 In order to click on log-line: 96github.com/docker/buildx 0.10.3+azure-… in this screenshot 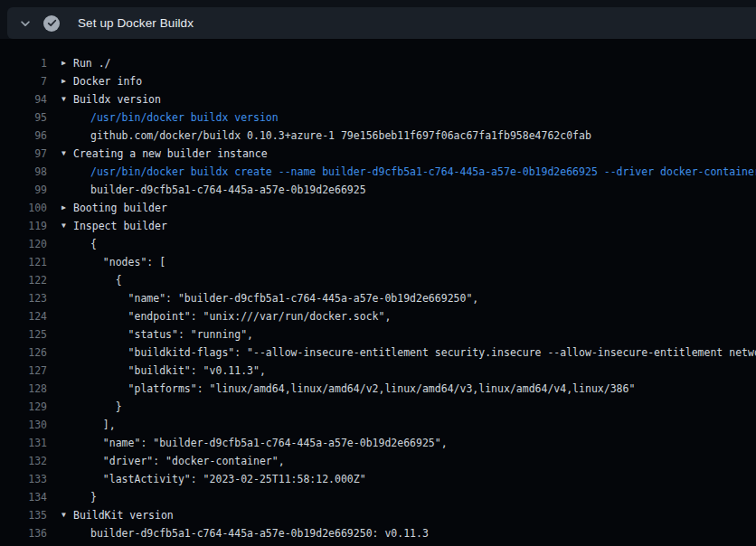, I will do `click(378, 136)`.